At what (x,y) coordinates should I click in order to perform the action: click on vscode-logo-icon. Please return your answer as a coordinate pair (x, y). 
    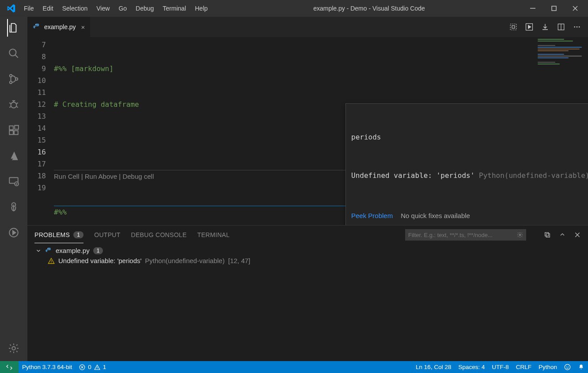
    Looking at the image, I should click on (11, 8).